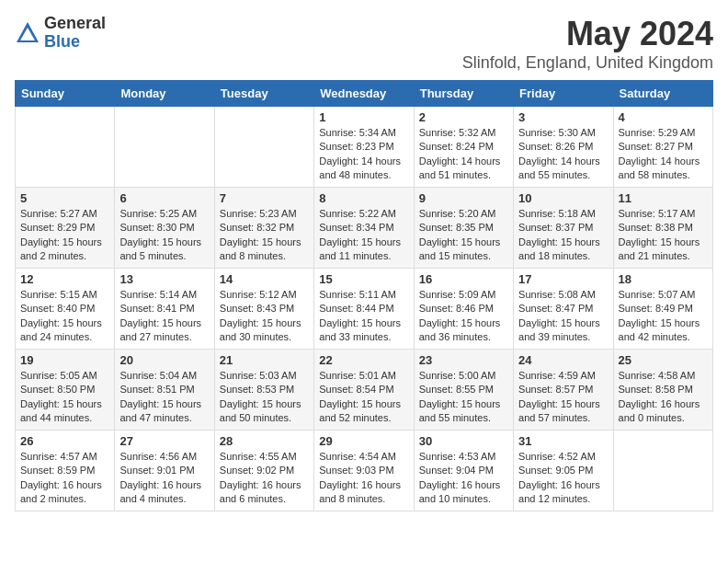  I want to click on day-info: Sunrise: 5:08 AM Sunset: 8:47 PM Dayligh…, so click(563, 316).